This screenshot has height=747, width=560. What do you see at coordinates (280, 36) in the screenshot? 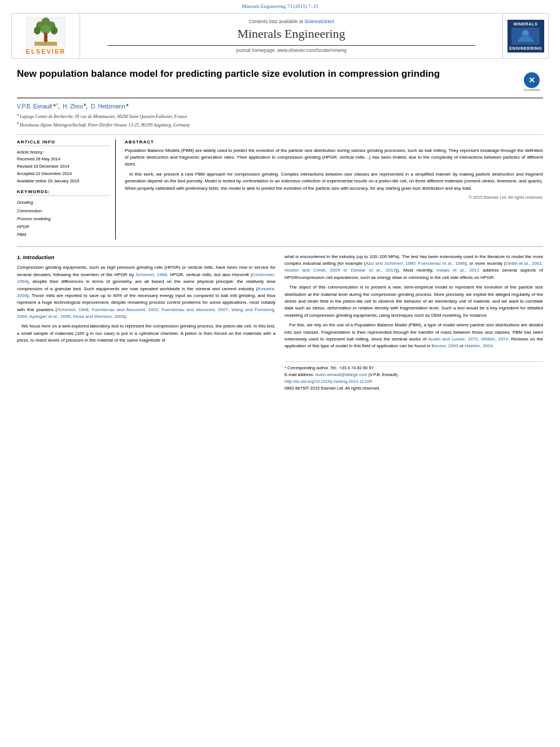
I see `journal-header: ELSEVIER Contents lists available at Sci…` at bounding box center [280, 36].